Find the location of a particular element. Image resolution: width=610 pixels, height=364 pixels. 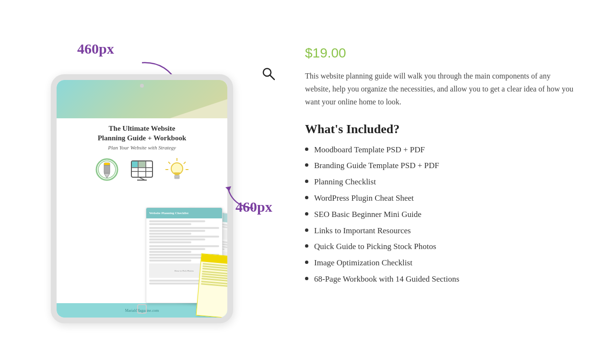

list-item-text: Links to Important Resources is located at coordinates (363, 231).